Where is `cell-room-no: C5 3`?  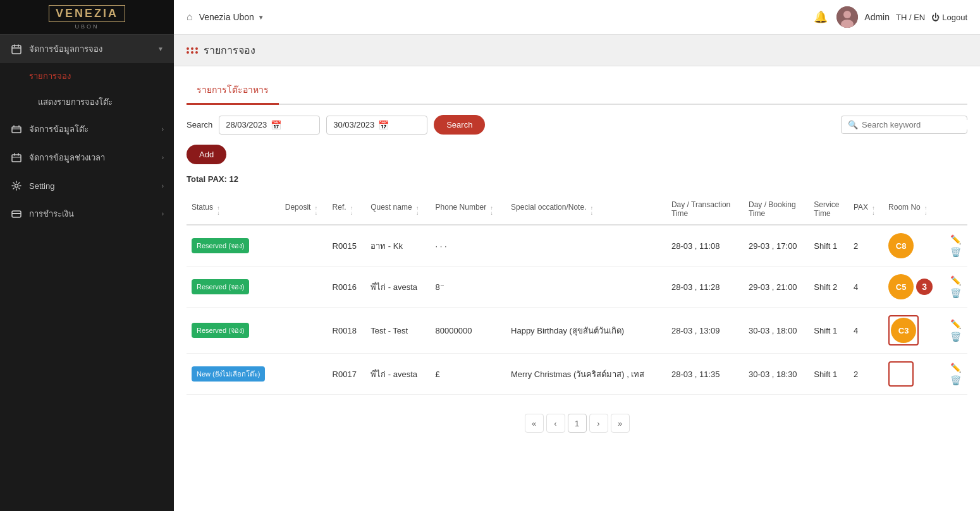
cell-room-no: C5 3 is located at coordinates (914, 287).